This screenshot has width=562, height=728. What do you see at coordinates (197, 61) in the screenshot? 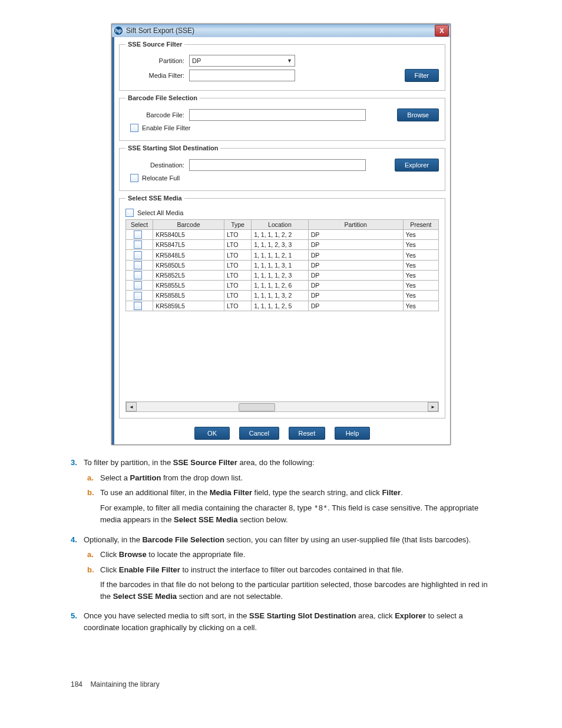
I see `partition-value: DP` at bounding box center [197, 61].